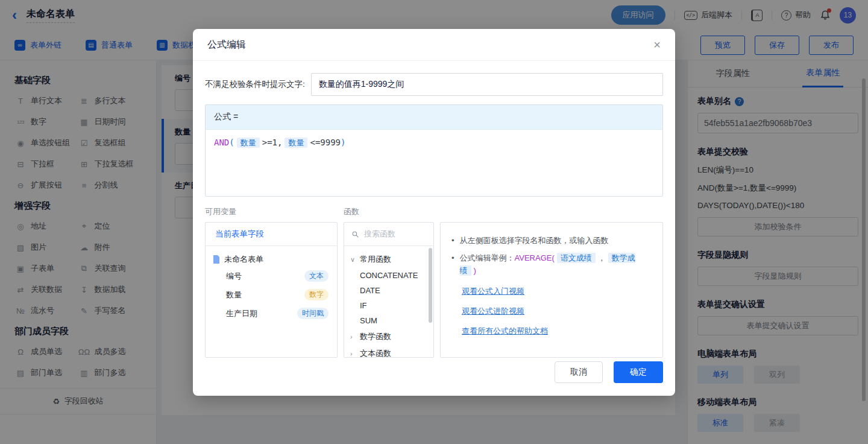 The height and width of the screenshot is (444, 868). Describe the element at coordinates (389, 351) in the screenshot. I see `function-group-text: › 文本函数` at that location.